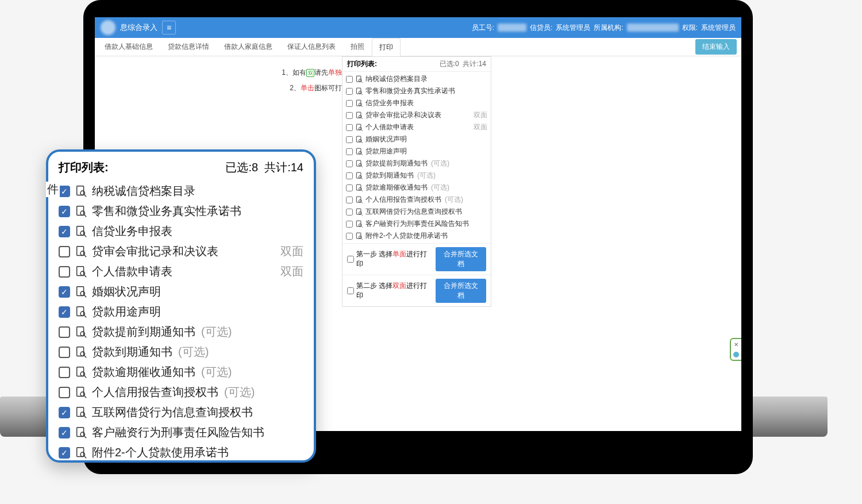  Describe the element at coordinates (311, 47) in the screenshot. I see `tab-item: 保证人信息列表` at that location.